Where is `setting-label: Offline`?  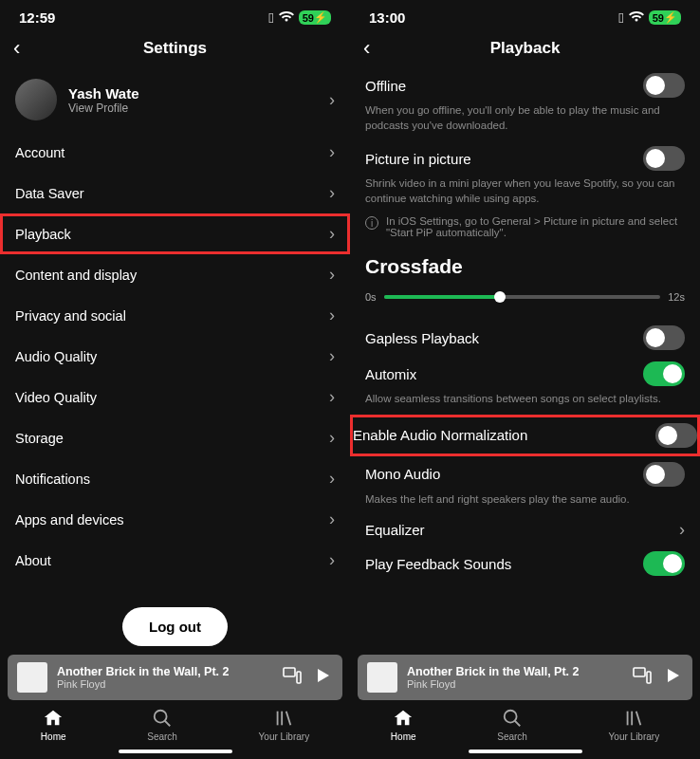
setting-label: Offline is located at coordinates (385, 85).